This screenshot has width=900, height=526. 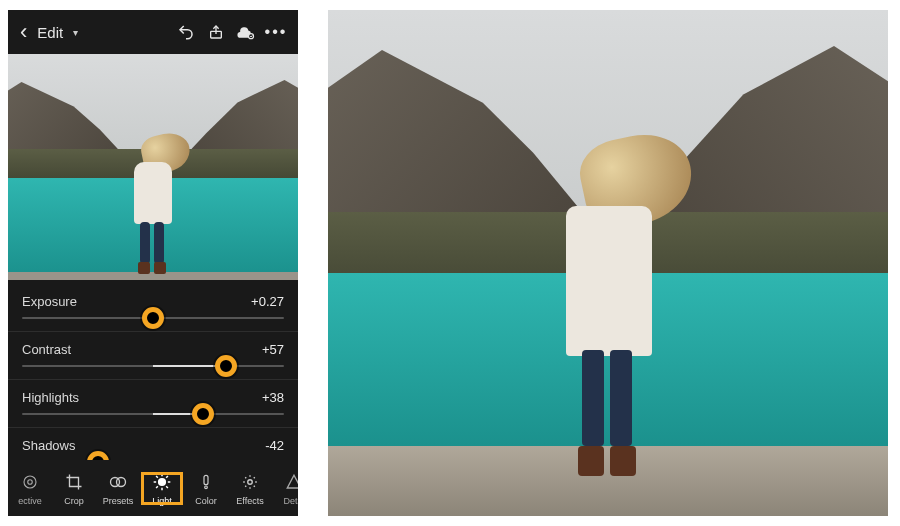 I want to click on tool-label: Color, so click(x=206, y=501).